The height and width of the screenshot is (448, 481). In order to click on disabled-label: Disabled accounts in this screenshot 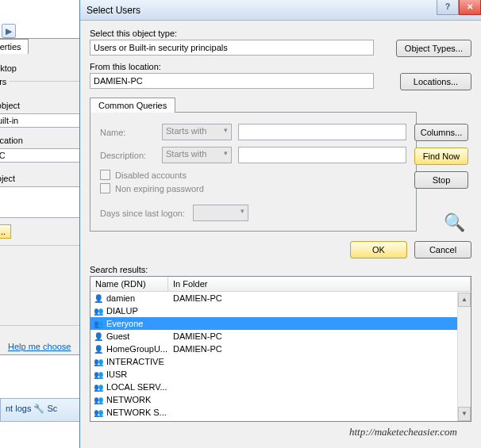, I will do `click(151, 175)`.